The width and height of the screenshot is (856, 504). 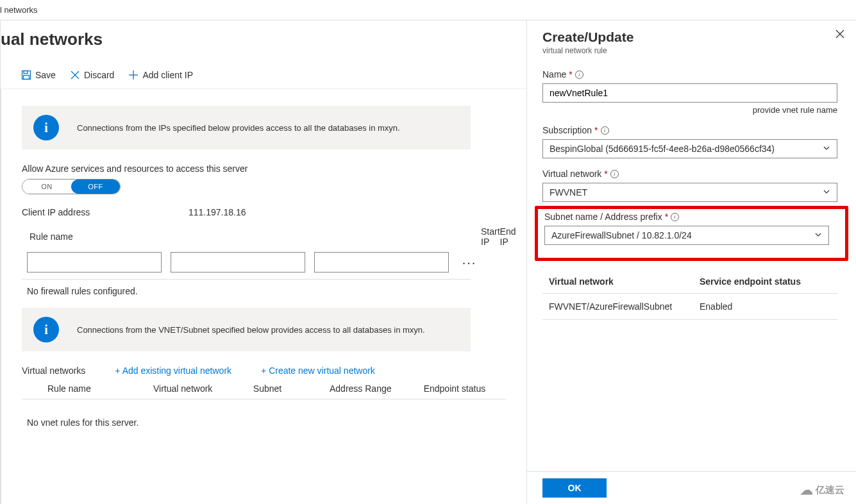 I want to click on rule-name-input, so click(x=94, y=262).